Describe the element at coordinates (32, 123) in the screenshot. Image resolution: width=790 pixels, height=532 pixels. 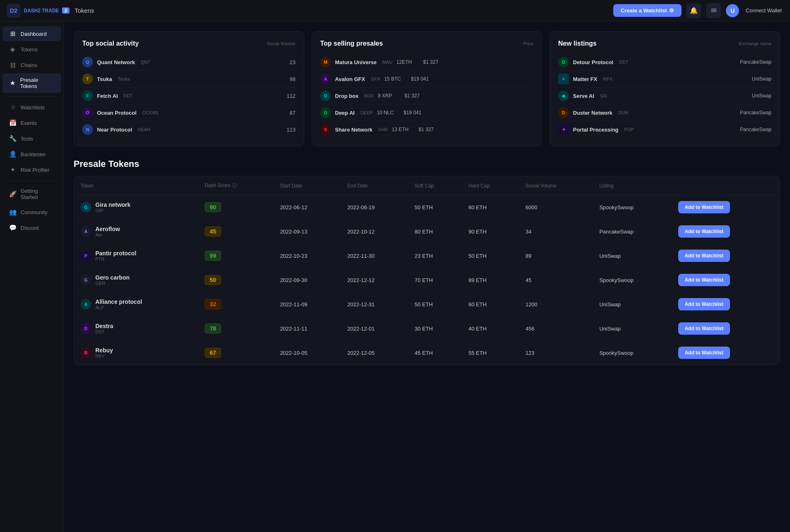
I see `sidebar-item-events: 📅 Events` at that location.